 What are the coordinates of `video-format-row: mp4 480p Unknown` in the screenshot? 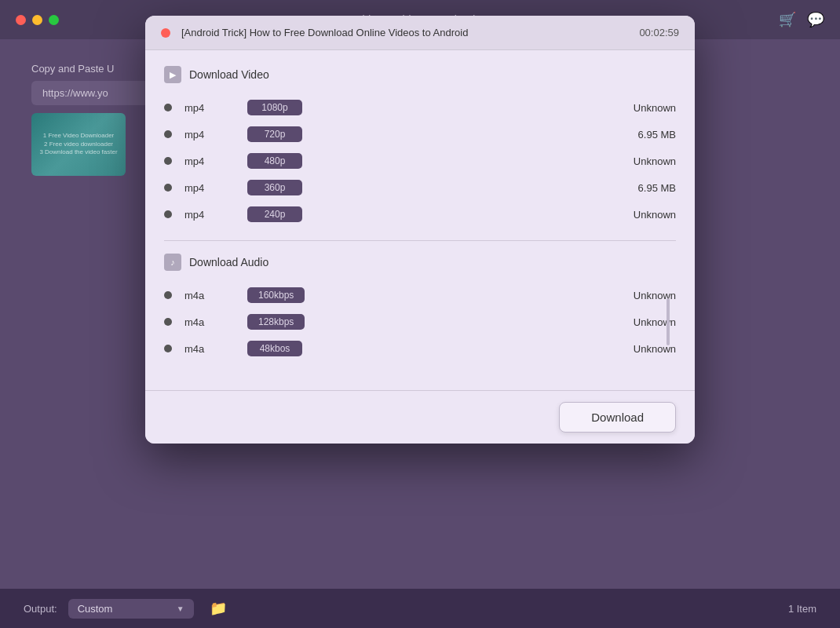 It's located at (420, 161).